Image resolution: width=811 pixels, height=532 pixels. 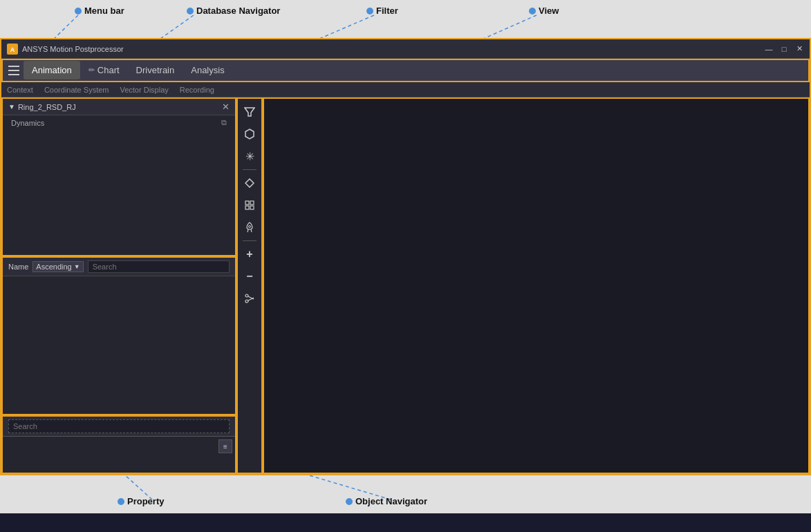 What do you see at coordinates (250, 134) in the screenshot?
I see `filter-tool-object` at bounding box center [250, 134].